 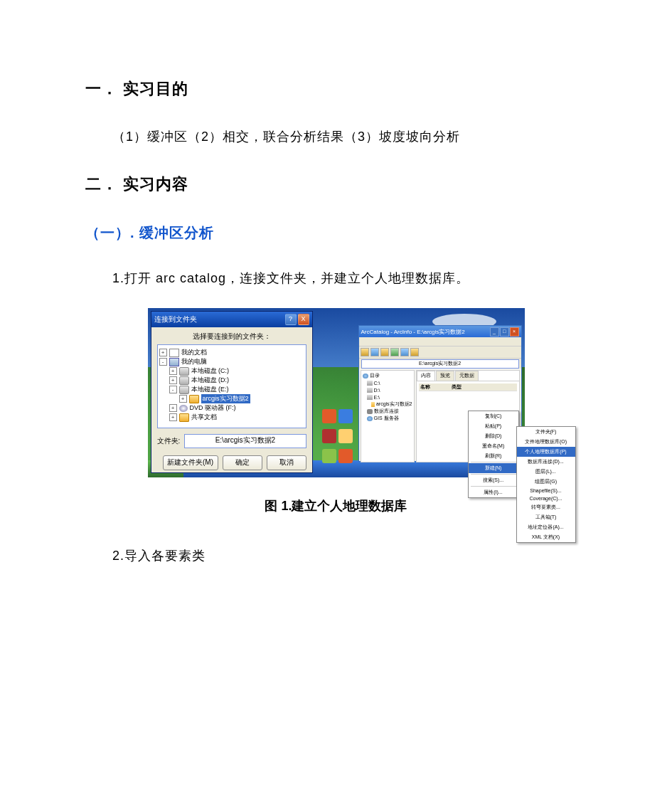 I want to click on figure-1-caption: 图 1.建立个人地理数据库, so click(x=336, y=506).